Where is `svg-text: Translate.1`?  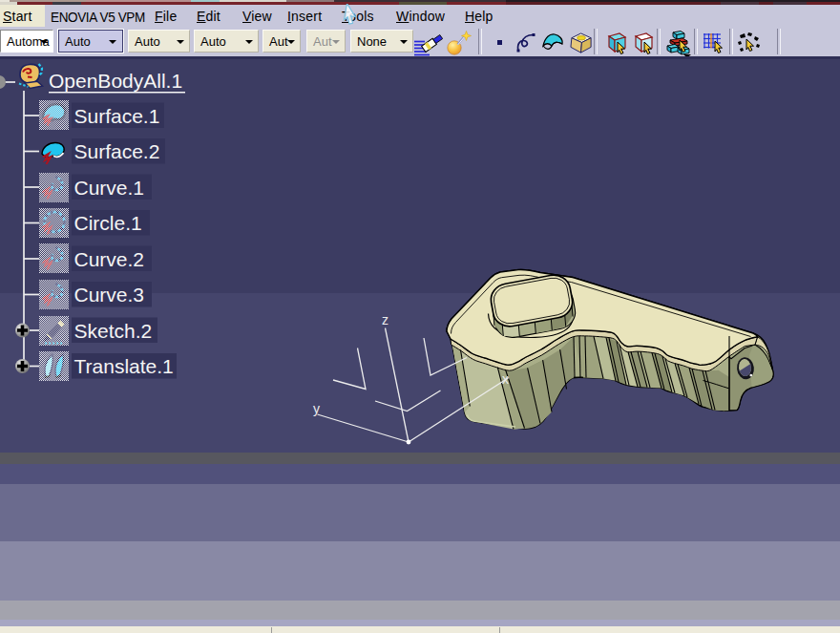 svg-text: Translate.1 is located at coordinates (124, 367).